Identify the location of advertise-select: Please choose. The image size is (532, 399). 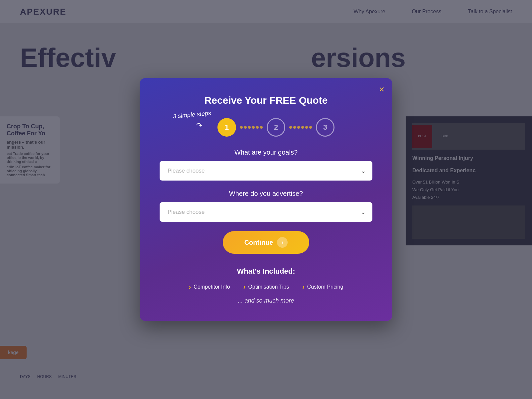
(266, 212).